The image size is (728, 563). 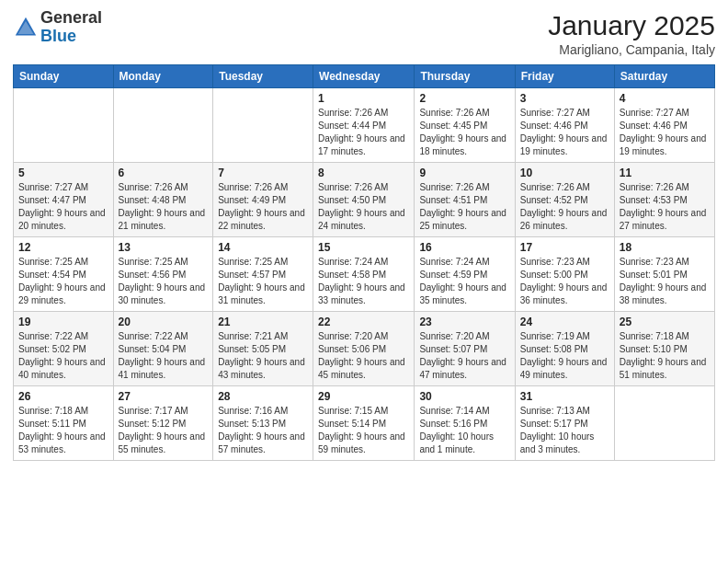 What do you see at coordinates (164, 423) in the screenshot?
I see `calendar-cell: 27Sunrise: 7:17 AM Sunset: 5:12 PM Dayli…` at bounding box center [164, 423].